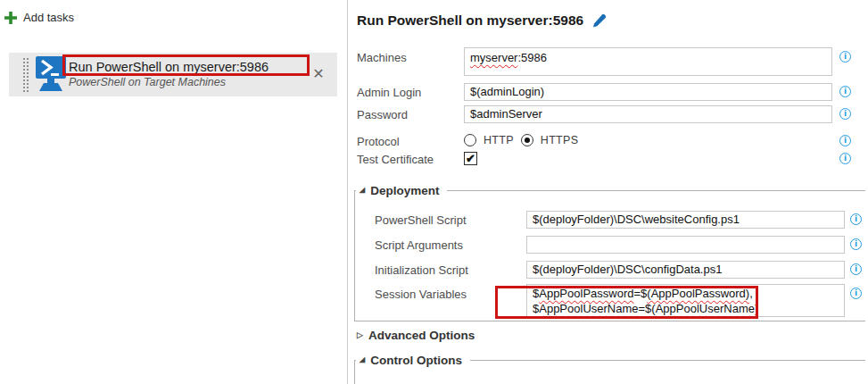 The height and width of the screenshot is (384, 868). Describe the element at coordinates (421, 270) in the screenshot. I see `initialization-script-label: Initialization Script` at that location.